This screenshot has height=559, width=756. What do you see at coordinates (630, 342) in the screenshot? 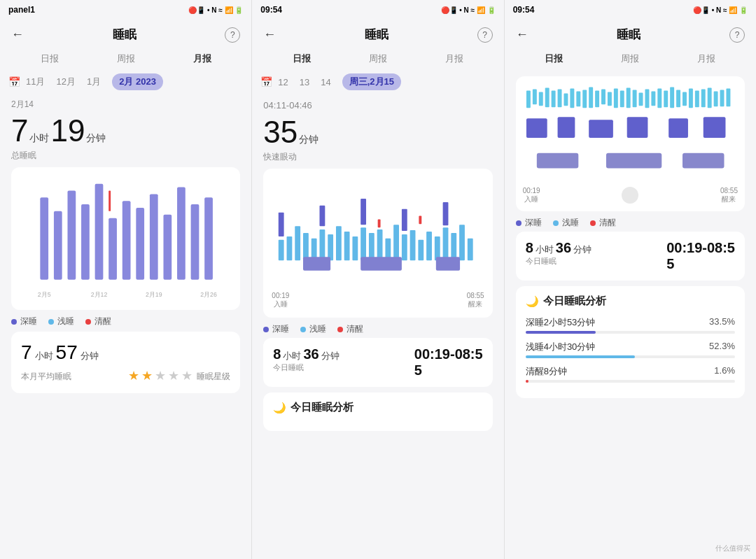
I see `panel3-analysis-card: 🌙 今日睡眠分析 深睡2小时53分钟 33.5%` at bounding box center [630, 342].